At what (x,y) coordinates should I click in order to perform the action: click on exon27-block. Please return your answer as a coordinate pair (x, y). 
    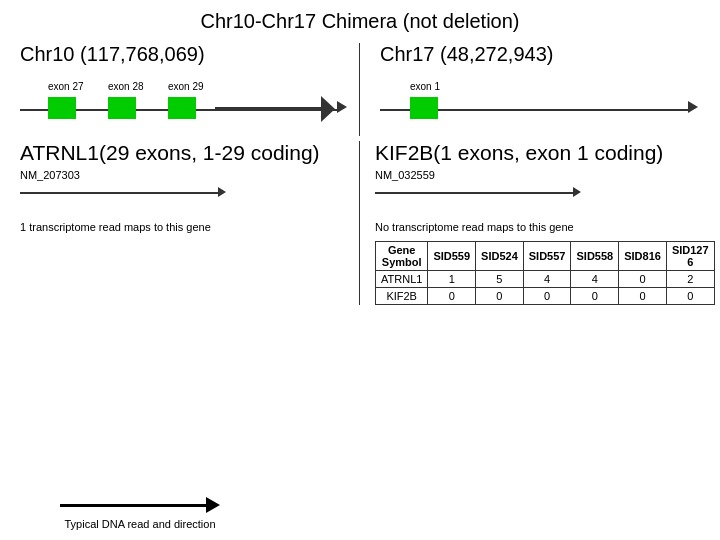
    Looking at the image, I should click on (62, 108).